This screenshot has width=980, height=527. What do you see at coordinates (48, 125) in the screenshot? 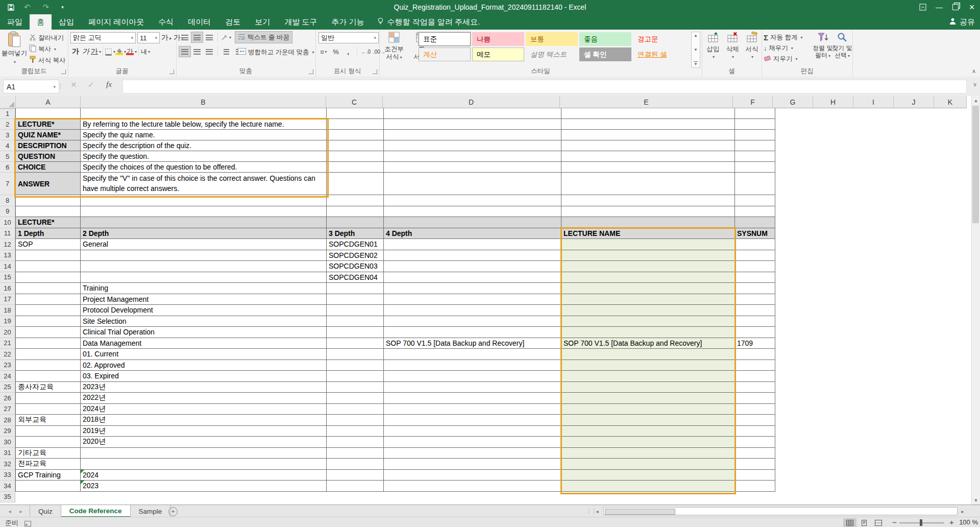
I see `cell-A2: LECTURE*` at bounding box center [48, 125].